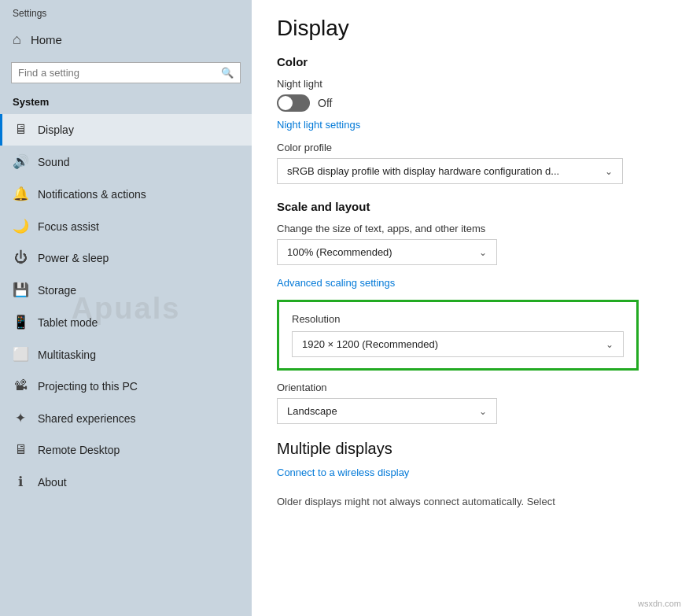 This screenshot has width=689, height=616. I want to click on tablet-icon: 📱, so click(20, 323).